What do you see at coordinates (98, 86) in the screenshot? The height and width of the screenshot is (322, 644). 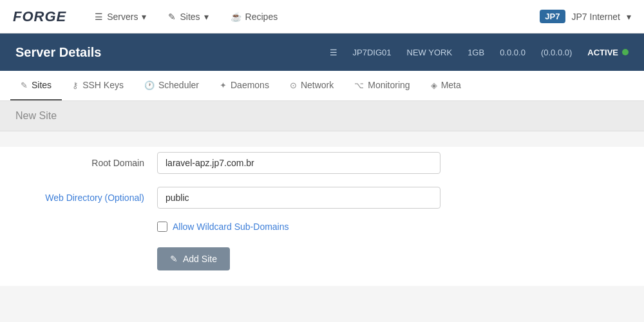 I see `tab-ssh-keys: ⚷ SSH Keys` at bounding box center [98, 86].